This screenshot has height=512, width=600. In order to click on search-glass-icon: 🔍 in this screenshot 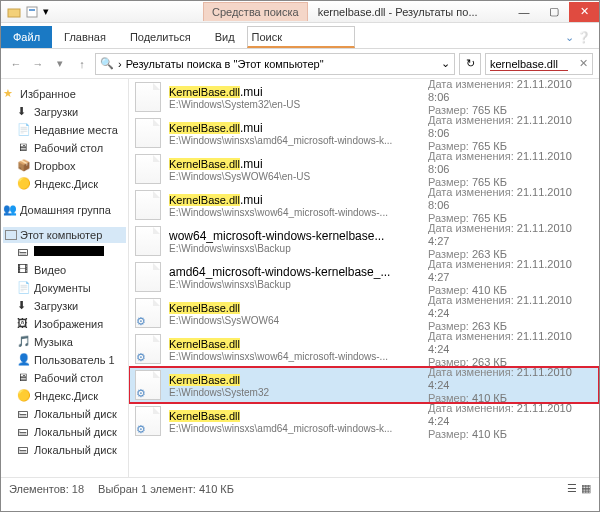, I will do `click(107, 64)`.